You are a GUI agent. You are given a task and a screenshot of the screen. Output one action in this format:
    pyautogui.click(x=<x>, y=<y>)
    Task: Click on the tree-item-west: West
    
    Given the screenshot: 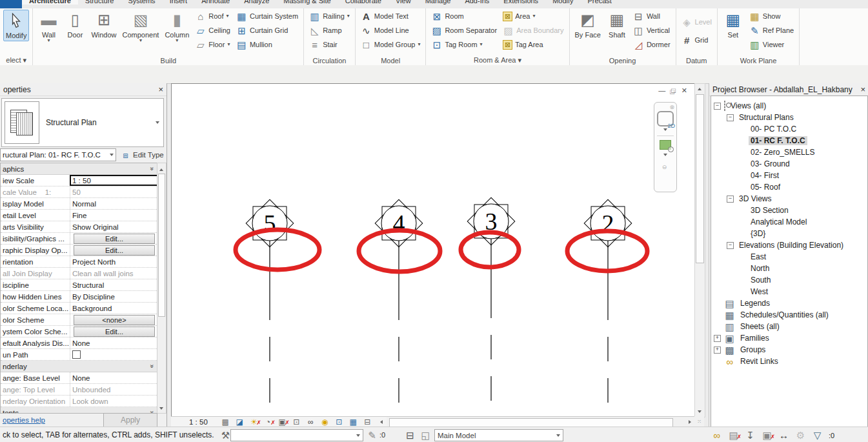 What is the action you would take?
    pyautogui.click(x=789, y=292)
    